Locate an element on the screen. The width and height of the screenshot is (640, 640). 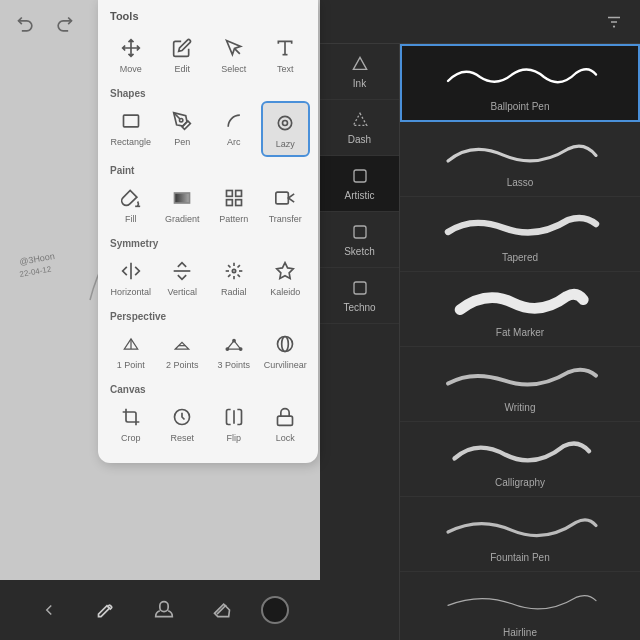
crop-icon is located at coordinates (131, 417).